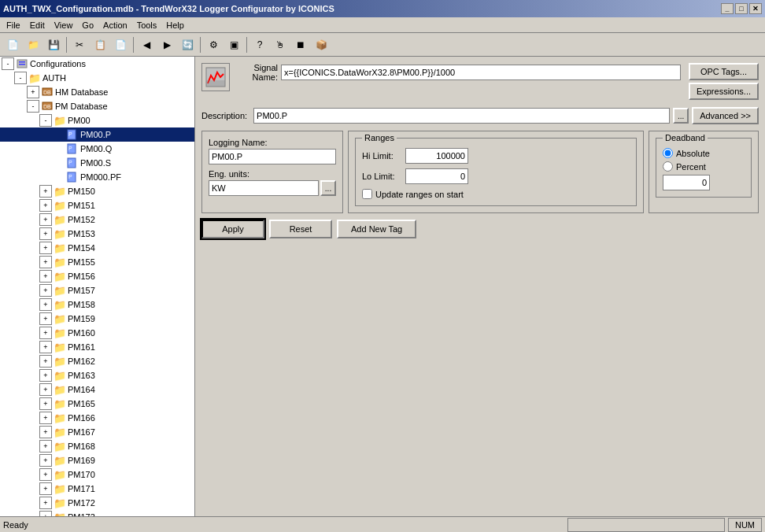  I want to click on opc-tags-button: OPC Tags..., so click(724, 72).